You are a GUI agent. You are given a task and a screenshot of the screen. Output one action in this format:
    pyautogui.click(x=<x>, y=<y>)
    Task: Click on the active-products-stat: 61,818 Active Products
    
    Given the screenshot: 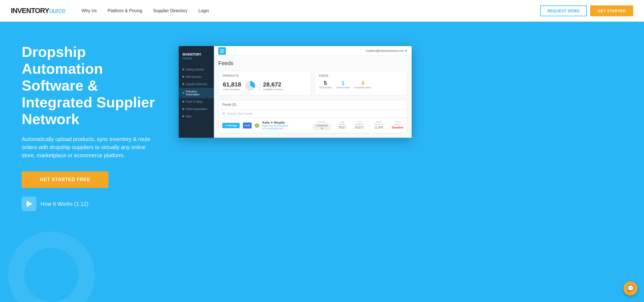 What is the action you would take?
    pyautogui.click(x=232, y=86)
    